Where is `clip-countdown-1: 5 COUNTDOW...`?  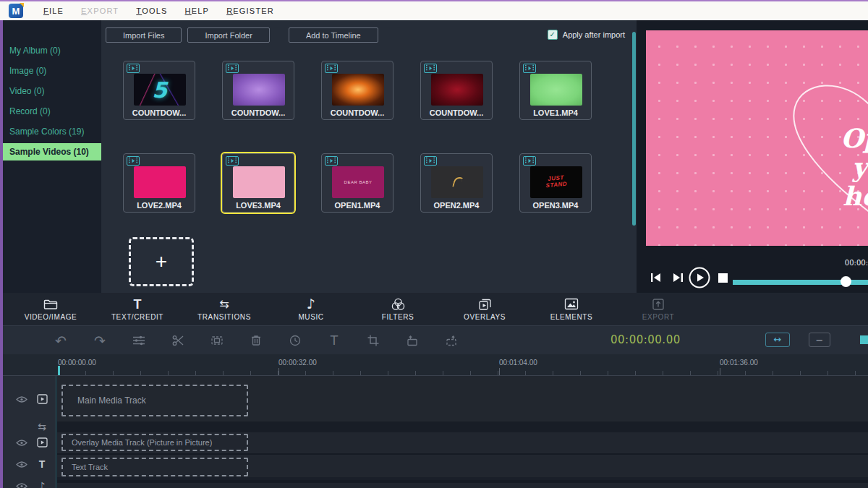 clip-countdown-1: 5 COUNTDOW... is located at coordinates (159, 90).